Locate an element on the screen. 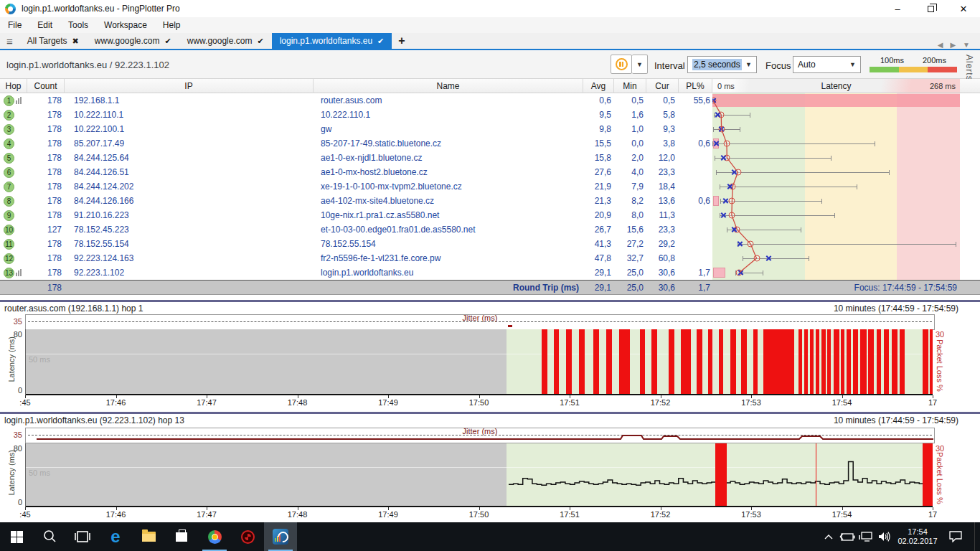 This screenshot has width=980, height=551. menu-tools: Tools is located at coordinates (78, 25).